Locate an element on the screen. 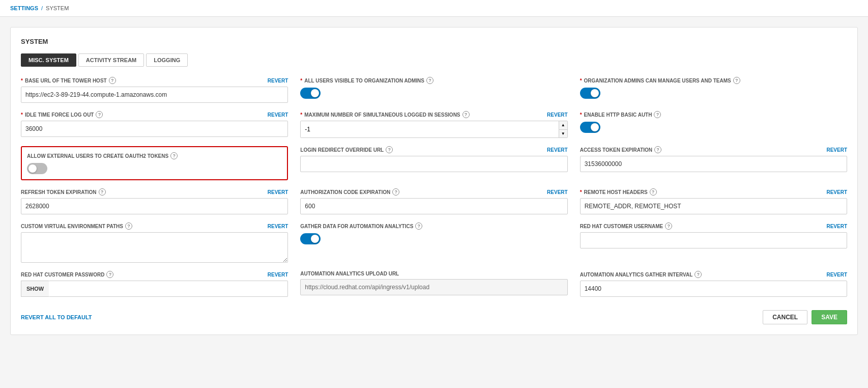  password-input-wrap: SHOW is located at coordinates (155, 289).